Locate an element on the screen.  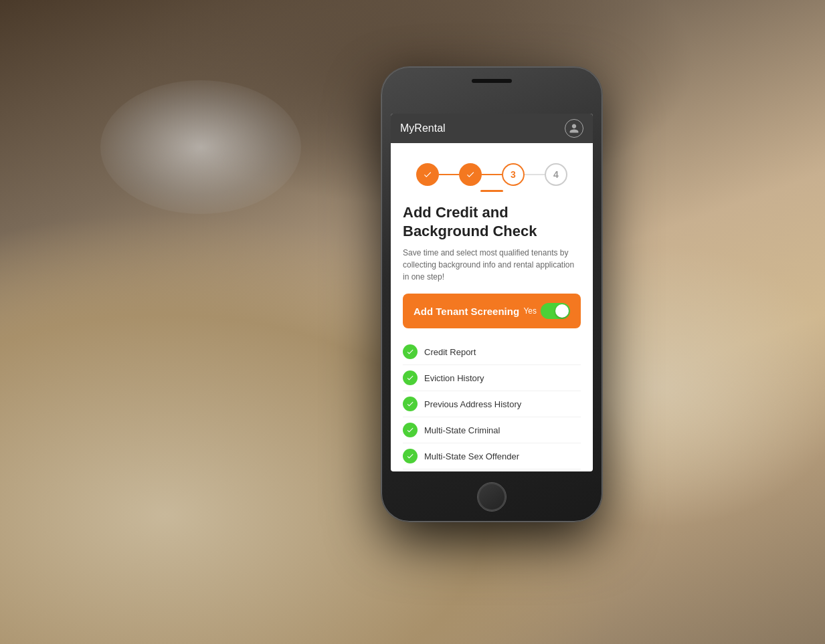
step-4-label: 4 is located at coordinates (556, 175).